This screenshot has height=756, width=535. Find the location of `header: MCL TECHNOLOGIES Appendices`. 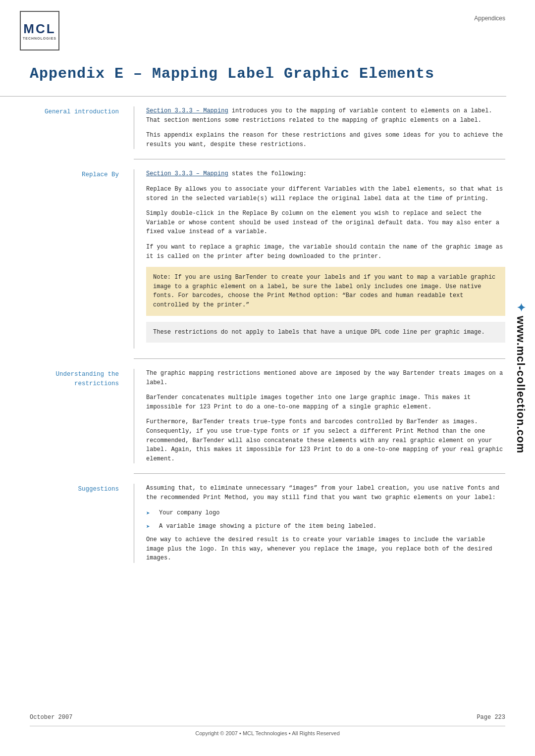

header: MCL TECHNOLOGIES Appendices is located at coordinates (268, 25).